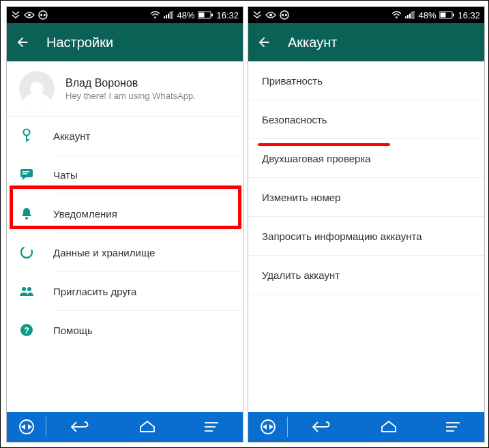 This screenshot has width=489, height=448. What do you see at coordinates (366, 119) in the screenshot?
I see `account-item-security: Безопасность` at bounding box center [366, 119].